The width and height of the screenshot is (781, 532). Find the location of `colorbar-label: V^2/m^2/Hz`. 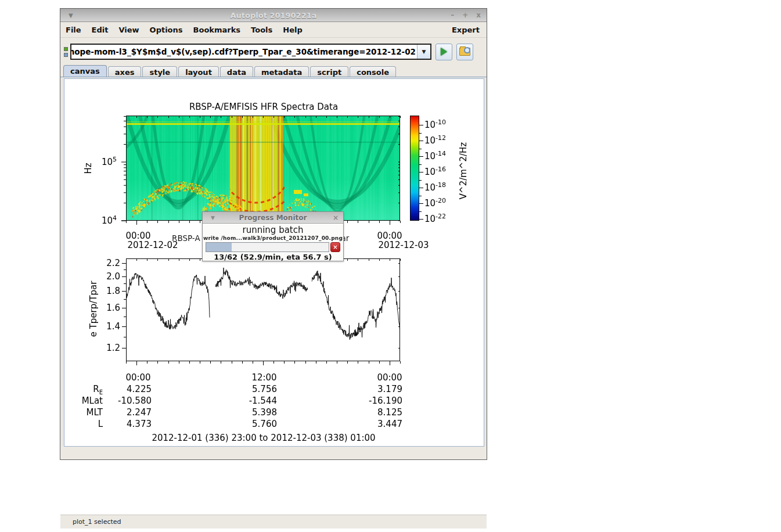

colorbar-label: V^2/m^2/Hz is located at coordinates (463, 171).